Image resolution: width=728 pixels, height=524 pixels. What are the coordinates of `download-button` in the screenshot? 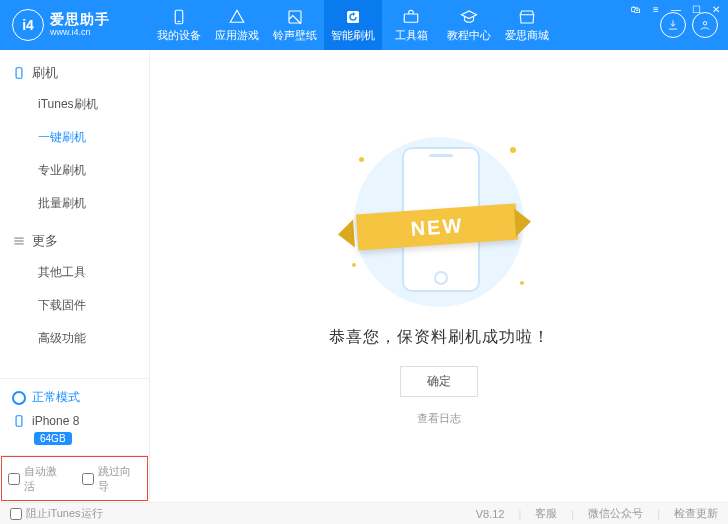 It's located at (673, 25).